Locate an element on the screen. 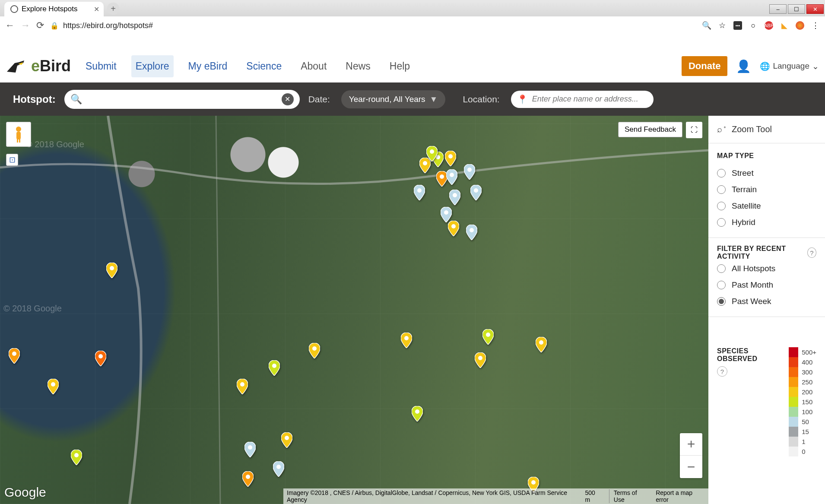 The height and width of the screenshot is (504, 825). back-icon: ← is located at coordinates (10, 25).